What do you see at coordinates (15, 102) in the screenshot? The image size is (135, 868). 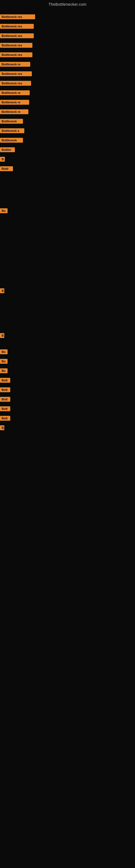 I see `bottleneck-button-10: Bottleneck re` at bounding box center [15, 102].